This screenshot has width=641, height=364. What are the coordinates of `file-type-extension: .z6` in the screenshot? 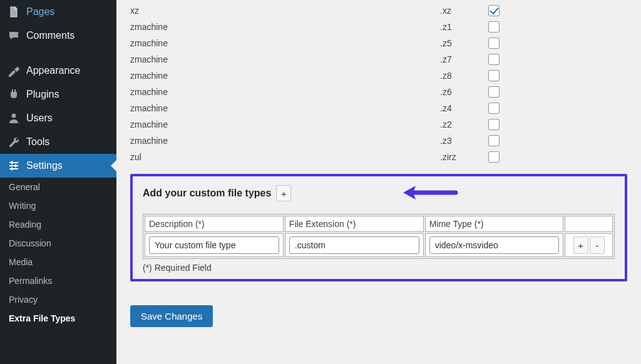 It's located at (463, 92).